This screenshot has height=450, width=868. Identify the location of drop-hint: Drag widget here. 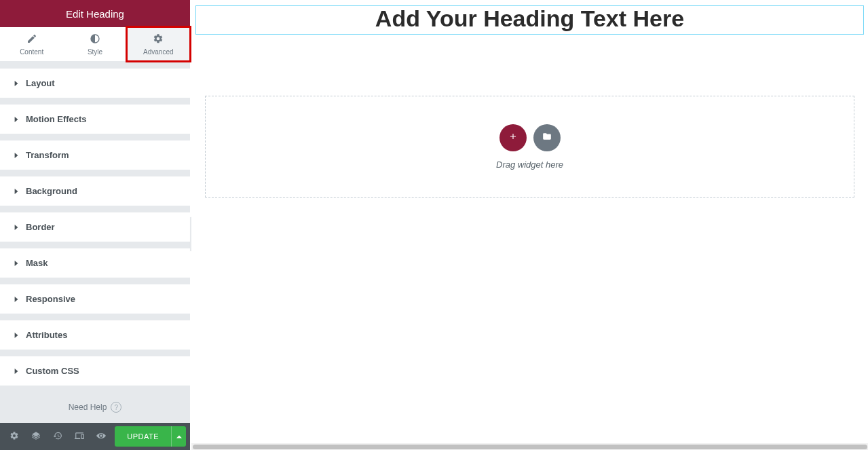
(529, 164).